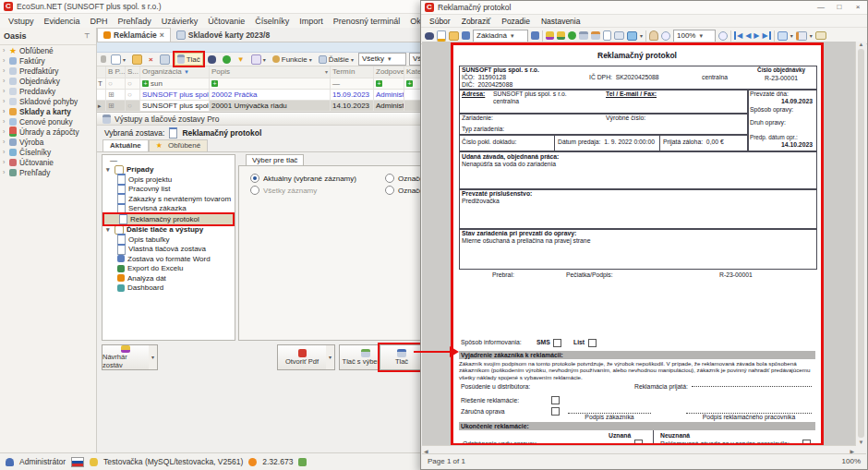 The height and width of the screenshot is (470, 868). Describe the element at coordinates (632, 36) in the screenshot. I see `export-image-icon` at that location.